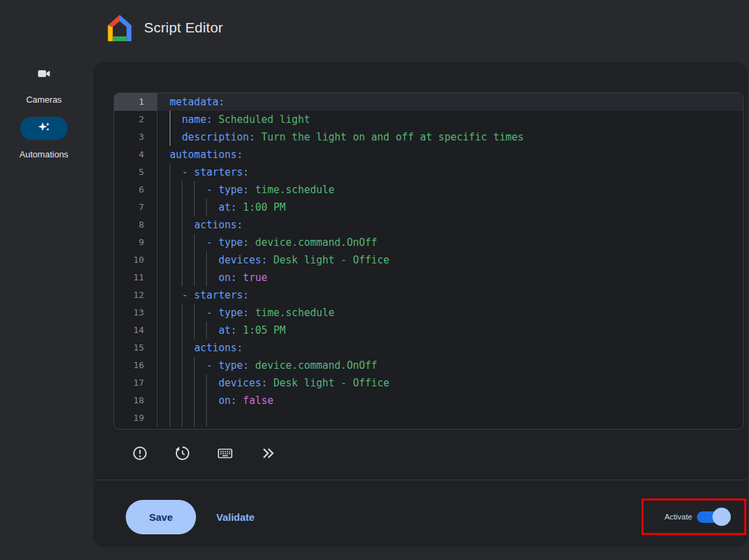  Describe the element at coordinates (44, 77) in the screenshot. I see `videocam-icon` at that location.